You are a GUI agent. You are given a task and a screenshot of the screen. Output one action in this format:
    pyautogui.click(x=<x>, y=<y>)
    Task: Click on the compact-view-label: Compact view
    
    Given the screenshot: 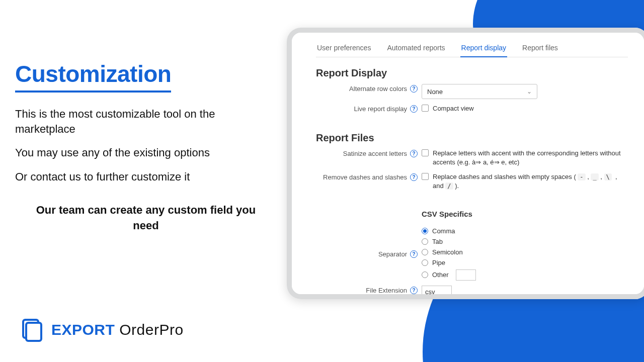 What is the action you would take?
    pyautogui.click(x=453, y=109)
    